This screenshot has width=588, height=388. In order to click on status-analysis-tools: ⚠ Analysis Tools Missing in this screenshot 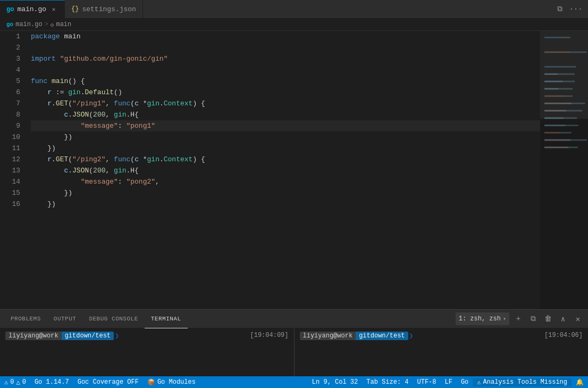, I will do `click(522, 382)`.